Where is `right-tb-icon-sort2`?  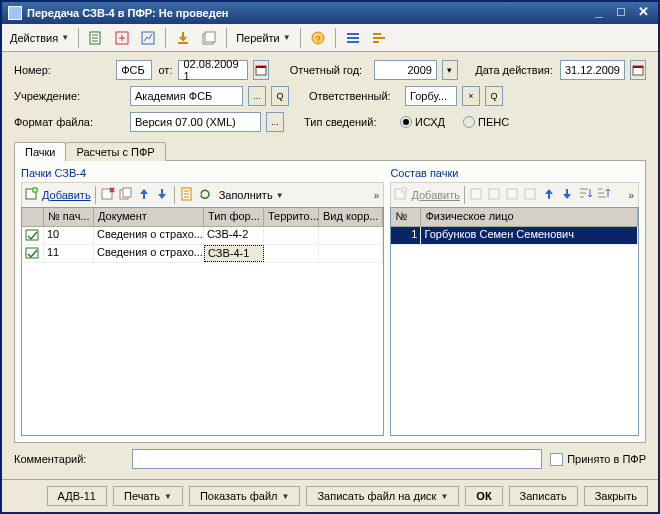 right-tb-icon-sort2 is located at coordinates (603, 195).